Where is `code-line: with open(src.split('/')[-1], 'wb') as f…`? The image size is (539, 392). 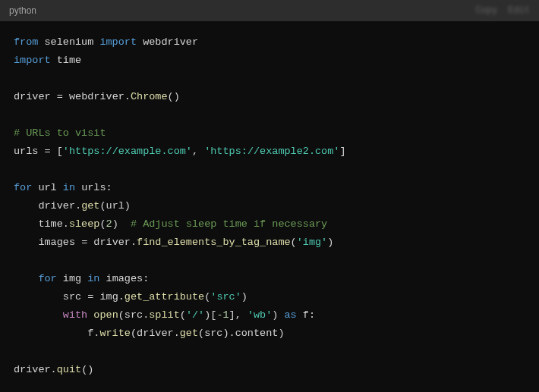 code-line: with open(src.split('/')[-1], 'wb') as f… is located at coordinates (164, 315).